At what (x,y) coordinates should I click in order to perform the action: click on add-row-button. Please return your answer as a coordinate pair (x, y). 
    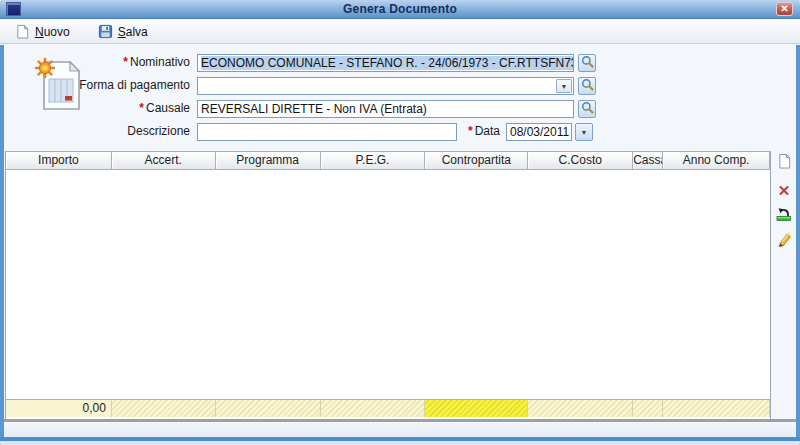
    Looking at the image, I should click on (784, 162).